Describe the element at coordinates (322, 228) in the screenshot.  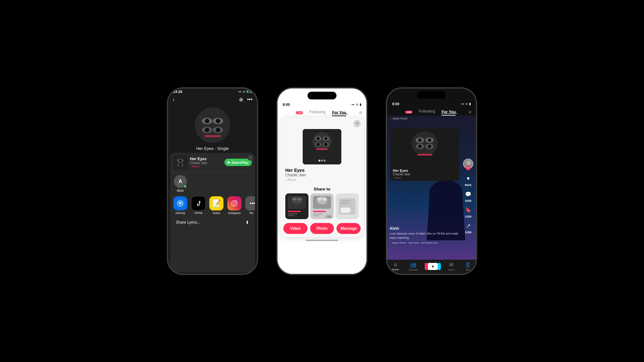
I see `photo-share-button: Photo` at that location.